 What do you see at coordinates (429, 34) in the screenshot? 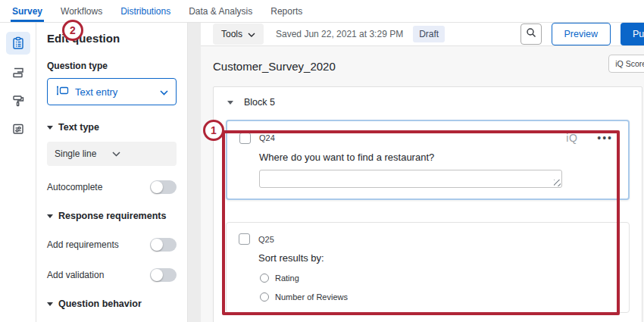
I see `status-badge: Draft` at bounding box center [429, 34].